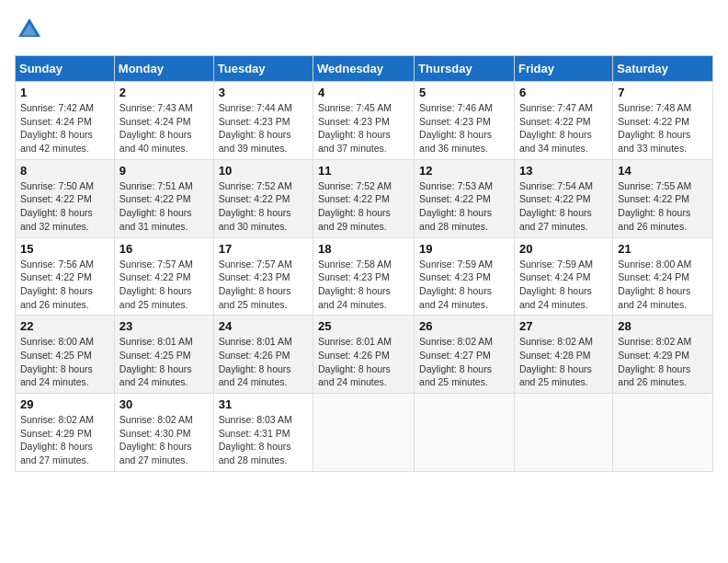 This screenshot has height=563, width=728. I want to click on day-info: Sunrise: 8:01 AM Sunset: 4:25 PM Dayligh…, so click(164, 362).